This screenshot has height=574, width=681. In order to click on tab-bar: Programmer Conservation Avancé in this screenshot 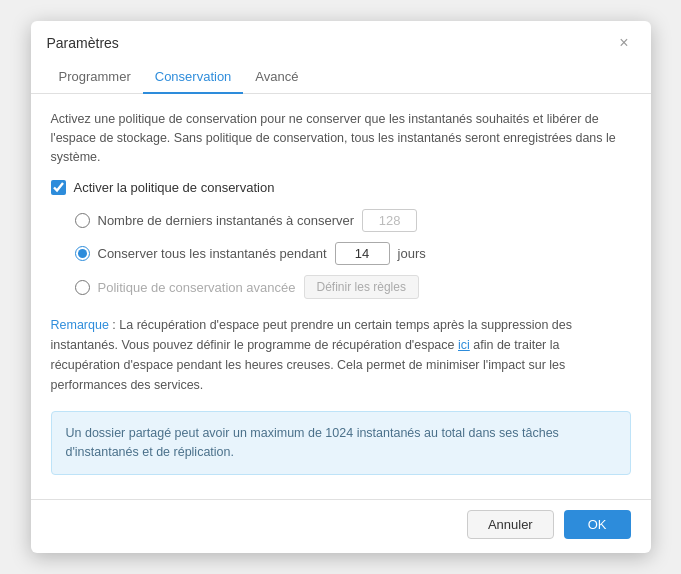, I will do `click(341, 78)`.